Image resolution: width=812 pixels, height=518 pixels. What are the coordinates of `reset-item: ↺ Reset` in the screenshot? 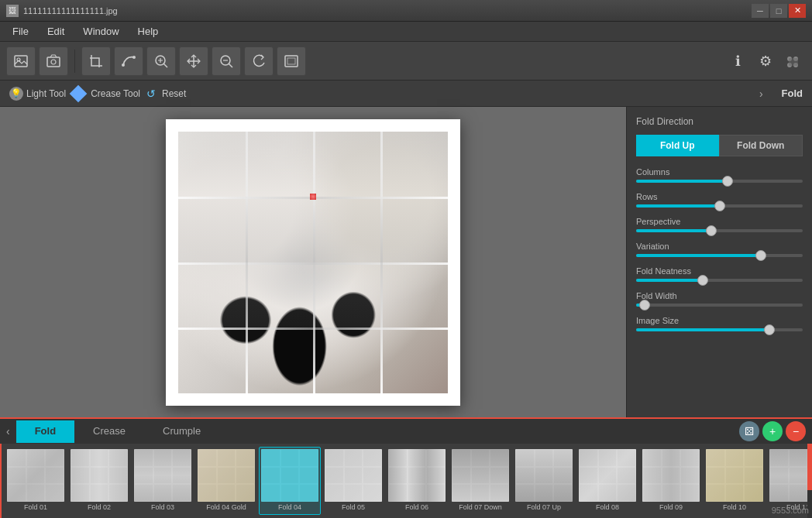 It's located at (166, 94).